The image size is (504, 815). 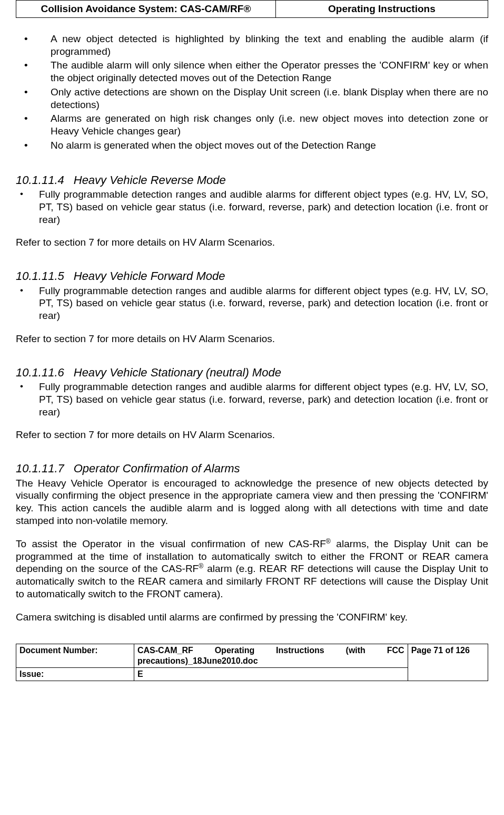 What do you see at coordinates (271, 674) in the screenshot?
I see `issue-value: E` at bounding box center [271, 674].